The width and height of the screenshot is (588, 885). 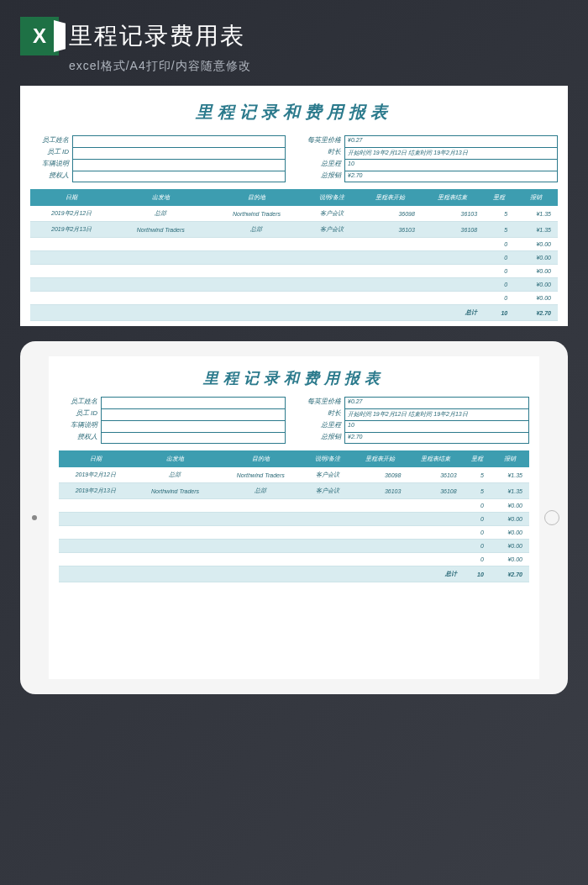 What do you see at coordinates (294, 72) in the screenshot?
I see `banner-subtitle: excel格式/A4打印/内容随意修改` at bounding box center [294, 72].